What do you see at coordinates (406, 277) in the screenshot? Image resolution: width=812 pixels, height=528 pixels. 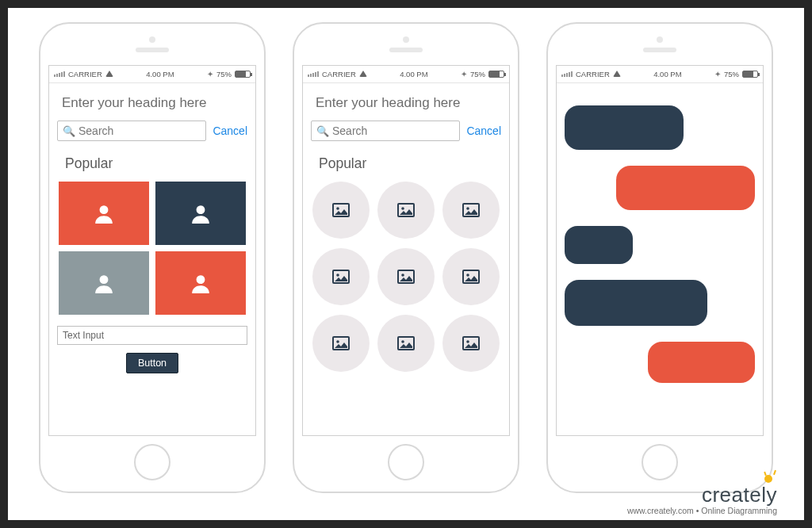 I see `image-grid` at bounding box center [406, 277].